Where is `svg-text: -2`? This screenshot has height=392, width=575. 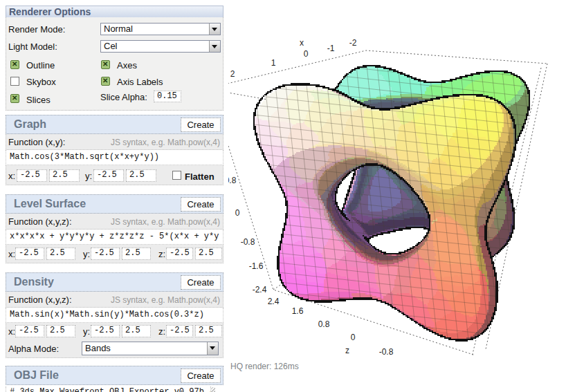
svg-text: -2 is located at coordinates (353, 43).